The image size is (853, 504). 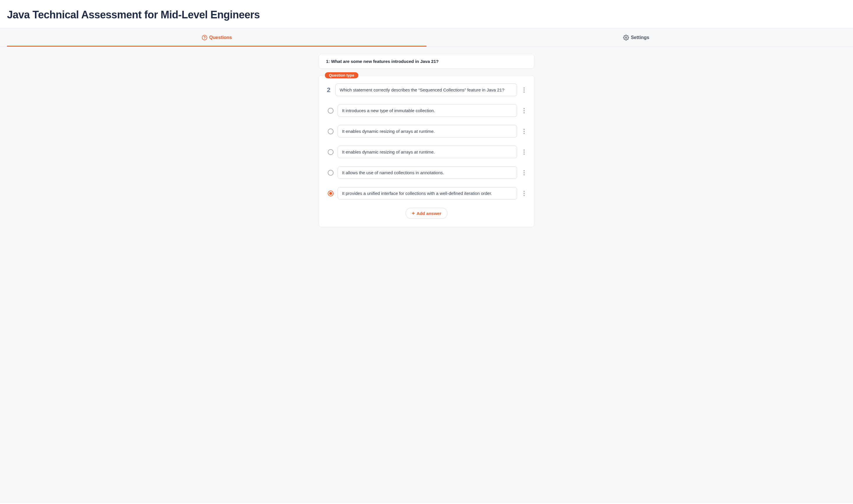 I want to click on add-answer-label: Add answer, so click(x=429, y=213).